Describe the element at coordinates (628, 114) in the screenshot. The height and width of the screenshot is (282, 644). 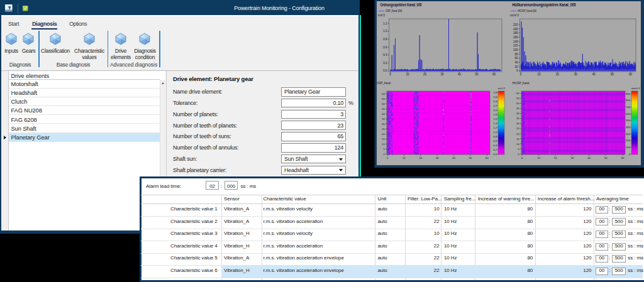
I see `svg-text: 600` at that location.